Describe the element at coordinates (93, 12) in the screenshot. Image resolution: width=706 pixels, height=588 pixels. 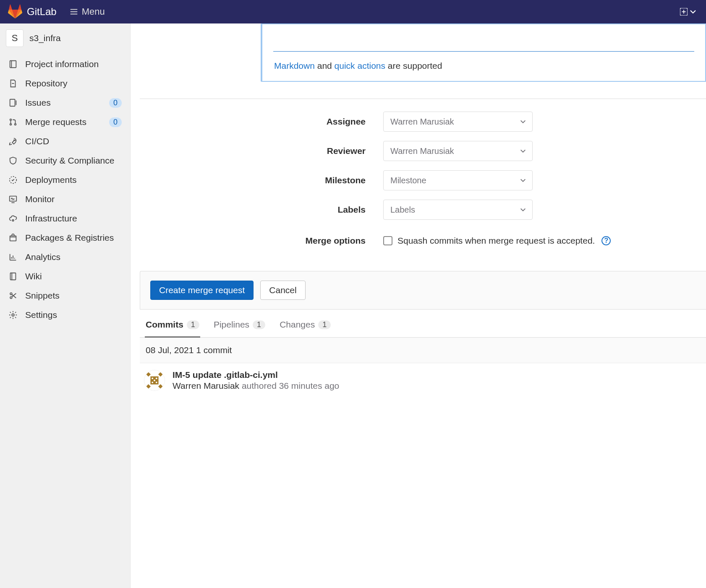
I see `menu-label: Menu` at that location.